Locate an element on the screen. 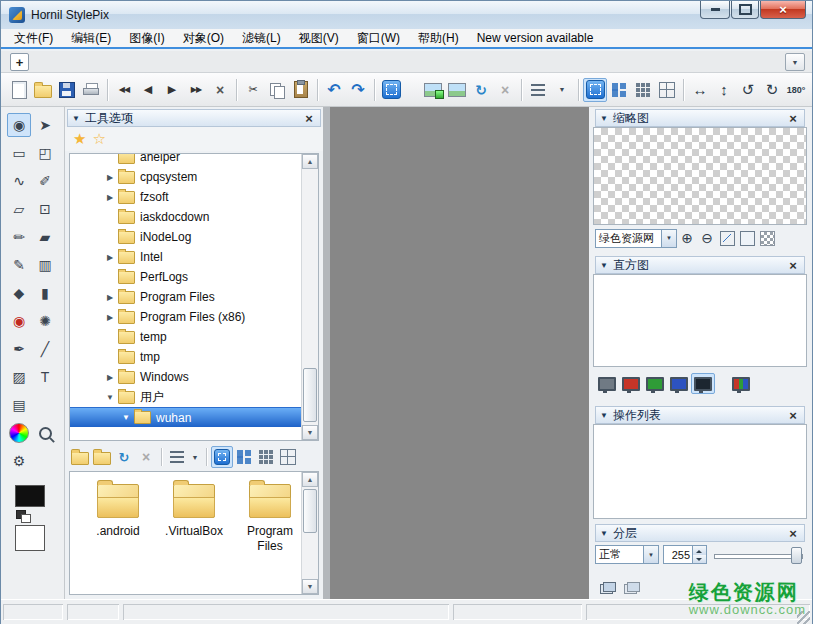 The image size is (813, 624). tree-item-perflogs: PerfLogs is located at coordinates (186, 277).